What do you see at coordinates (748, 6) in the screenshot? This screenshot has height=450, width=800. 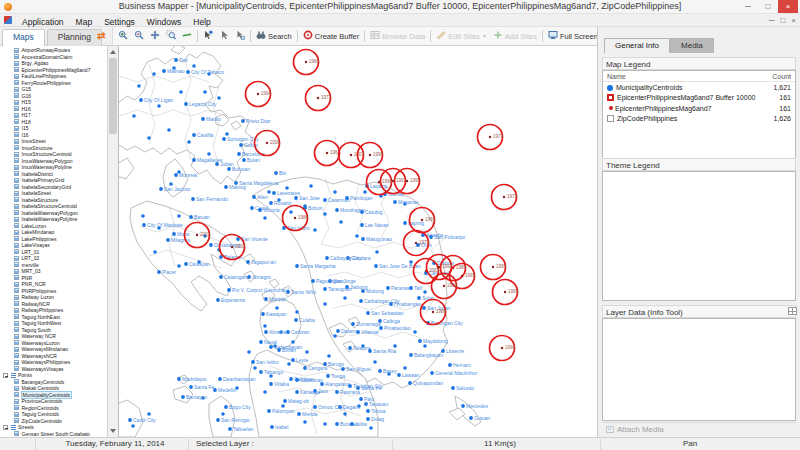 I see `minimize-button: ─` at bounding box center [748, 6].